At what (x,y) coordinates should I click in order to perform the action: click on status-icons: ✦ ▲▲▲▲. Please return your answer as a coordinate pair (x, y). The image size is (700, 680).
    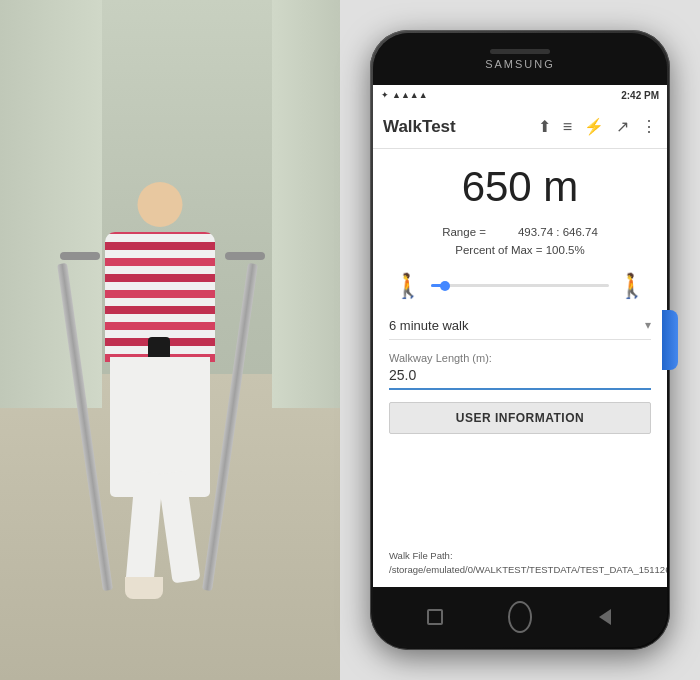
    Looking at the image, I should click on (404, 95).